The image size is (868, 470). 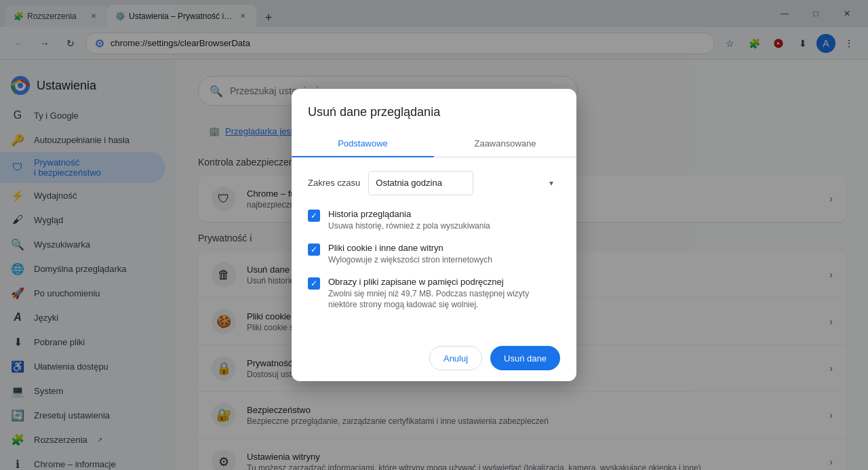 What do you see at coordinates (444, 282) in the screenshot?
I see `cache-title: Obrazy i pliki zapisane w pamięci podręc…` at bounding box center [444, 282].